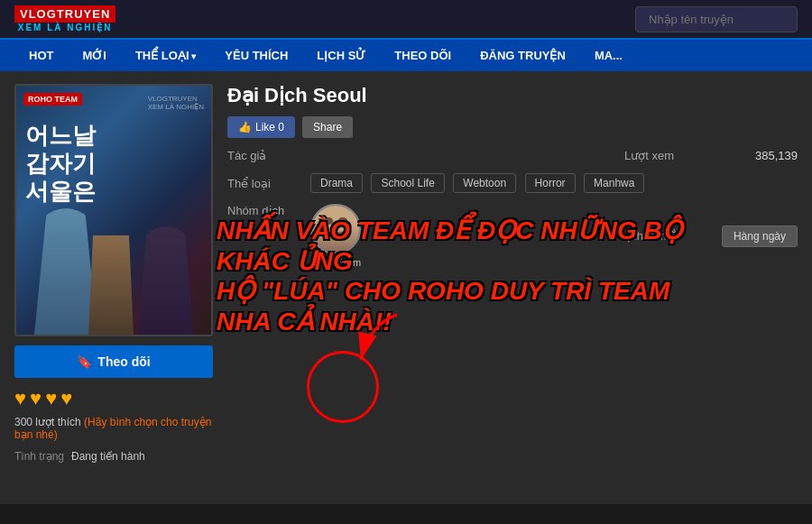 The height and width of the screenshot is (524, 812). I want to click on logo-bottom: XEM LÀ NGHIỆN, so click(65, 27).